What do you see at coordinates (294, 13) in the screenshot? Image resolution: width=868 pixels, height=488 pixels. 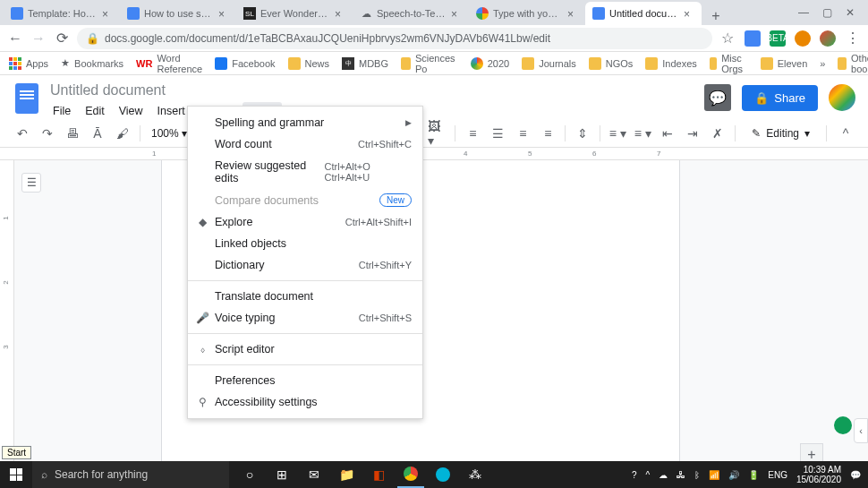 I see `browser-tab: SLEver Wondered: How d×` at bounding box center [294, 13].